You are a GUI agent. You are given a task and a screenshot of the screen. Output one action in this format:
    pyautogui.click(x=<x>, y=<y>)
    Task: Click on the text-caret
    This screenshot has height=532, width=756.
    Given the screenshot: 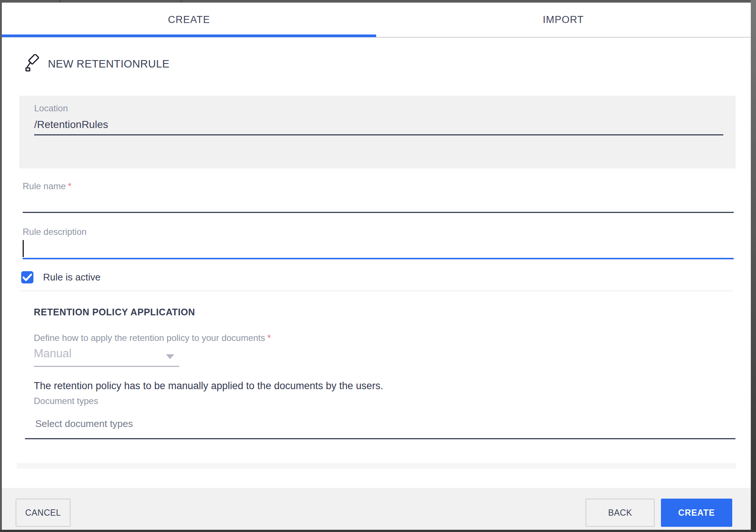 What is the action you would take?
    pyautogui.click(x=23, y=249)
    